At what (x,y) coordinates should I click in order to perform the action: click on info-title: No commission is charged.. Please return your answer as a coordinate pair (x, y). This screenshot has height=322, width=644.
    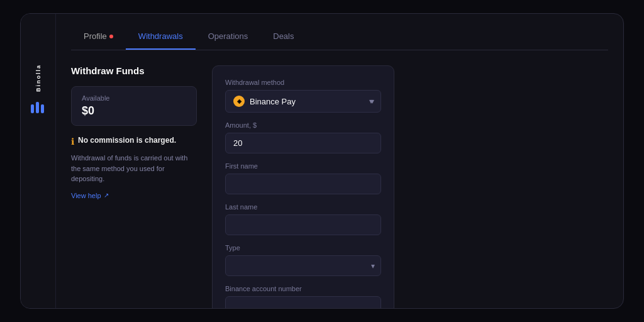
    Looking at the image, I should click on (127, 140).